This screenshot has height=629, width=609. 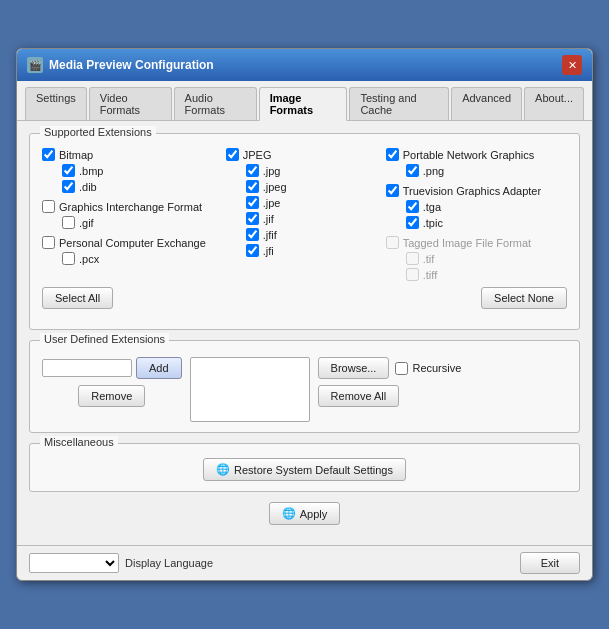 I want to click on language-select-container: Display Language, so click(x=121, y=563).